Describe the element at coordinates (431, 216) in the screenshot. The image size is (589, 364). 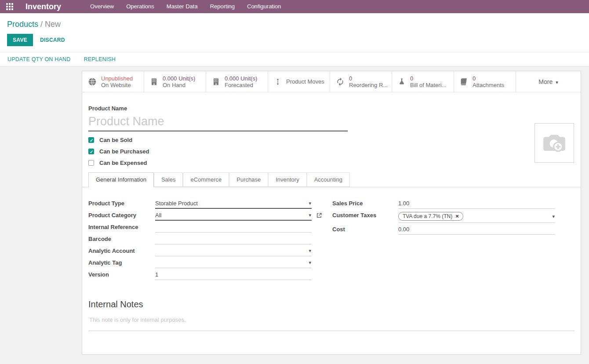
I see `tax-tag: TVA due a 7.7% (TN)` at that location.